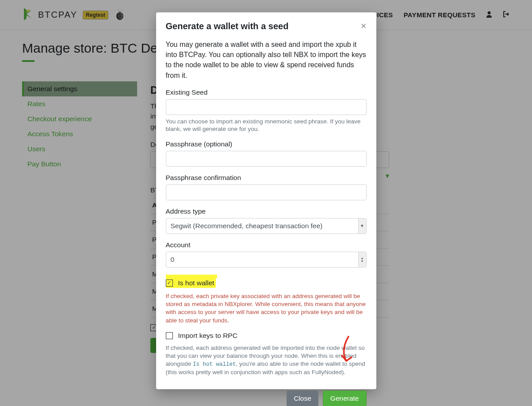 The image size is (532, 406). What do you see at coordinates (266, 226) in the screenshot?
I see `address-type-select` at bounding box center [266, 226].